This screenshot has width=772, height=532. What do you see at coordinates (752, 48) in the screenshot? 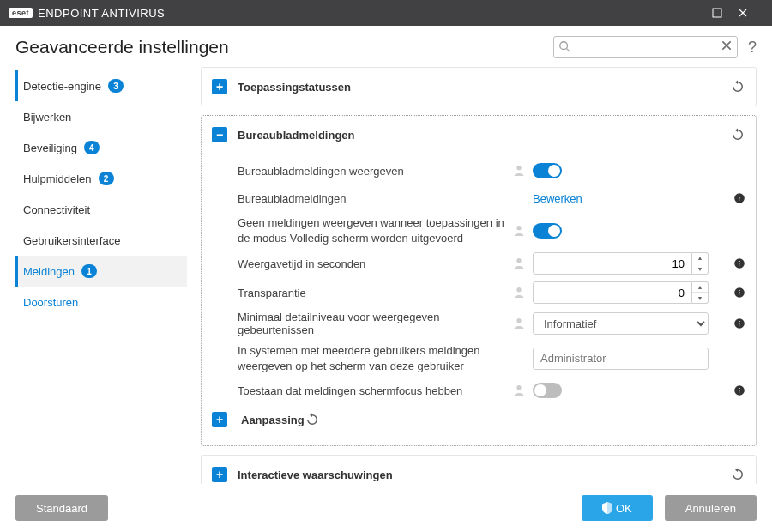
I see `help-button: ?` at bounding box center [752, 48].